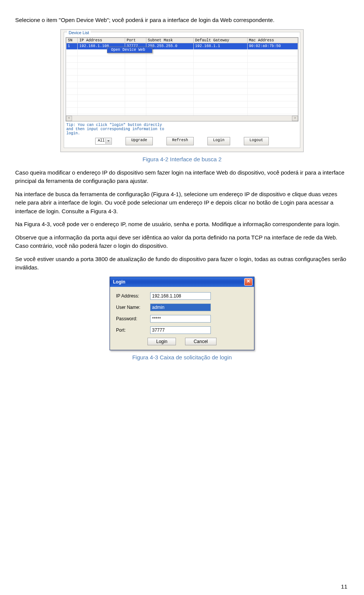 The image size is (364, 595). I want to click on table-row: 1 192.168.1.108 37777 255.255.255.0 192.…, so click(182, 46).